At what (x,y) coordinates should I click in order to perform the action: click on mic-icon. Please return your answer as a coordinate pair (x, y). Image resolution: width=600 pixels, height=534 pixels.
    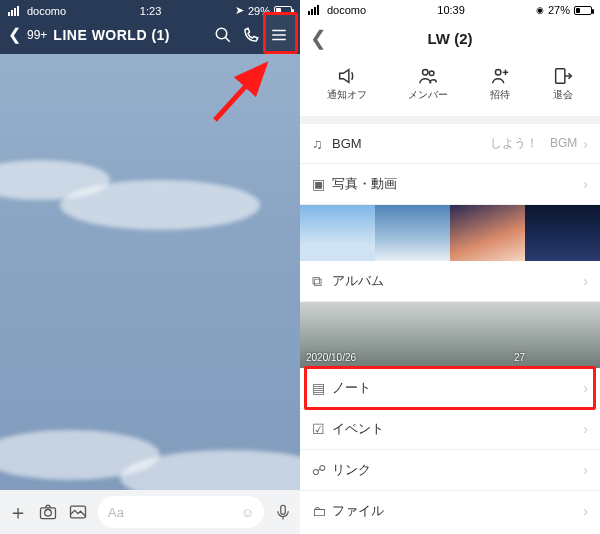
    Looking at the image, I should click on (283, 512).